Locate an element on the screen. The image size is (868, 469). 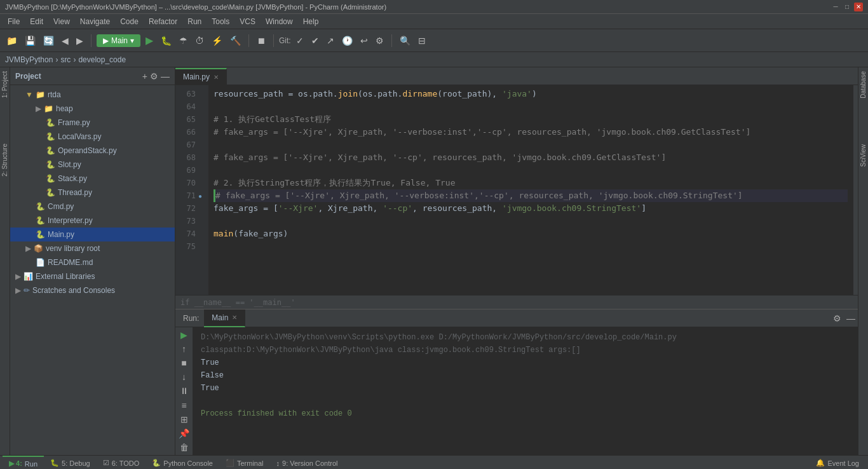
toolbar-back-btn: ◀ is located at coordinates (65, 41).